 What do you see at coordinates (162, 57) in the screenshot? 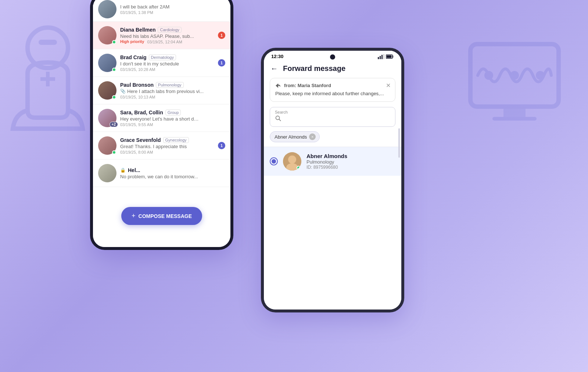
I see `department-badge: Dermatology` at bounding box center [162, 57].